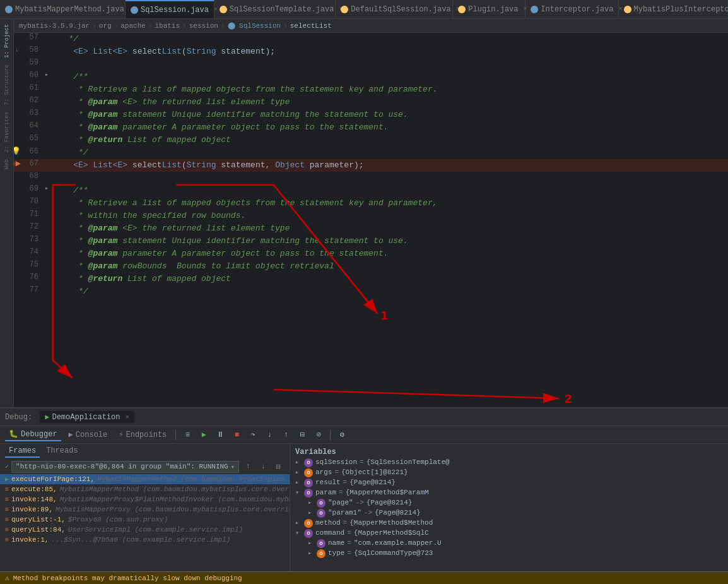 This screenshot has width=728, height=584. I want to click on tab-sql-session: SqlSession.java ×, so click(170, 9).